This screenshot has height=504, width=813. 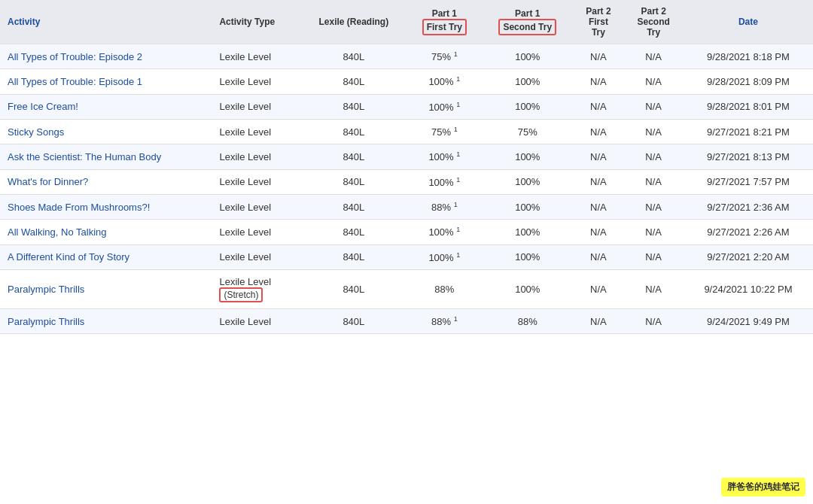 I want to click on cell-date: 9/24/2021 9:49 PM, so click(x=748, y=320).